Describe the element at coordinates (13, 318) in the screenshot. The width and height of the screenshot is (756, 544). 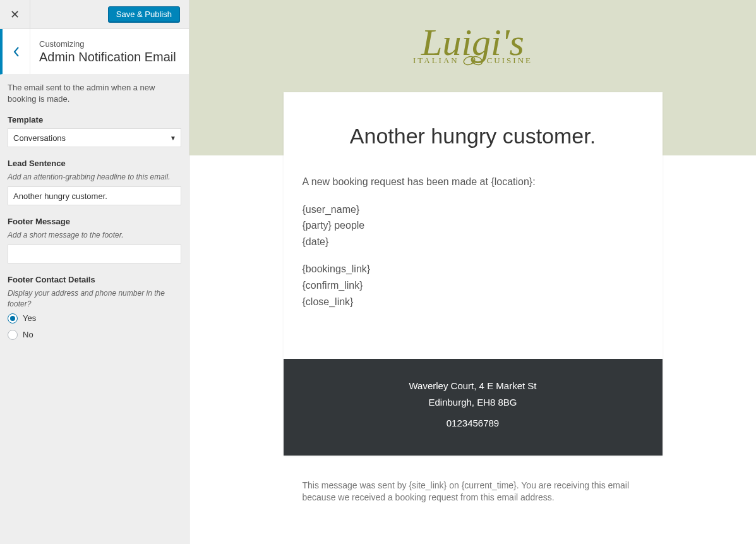
I see `radio-yes-circle` at that location.